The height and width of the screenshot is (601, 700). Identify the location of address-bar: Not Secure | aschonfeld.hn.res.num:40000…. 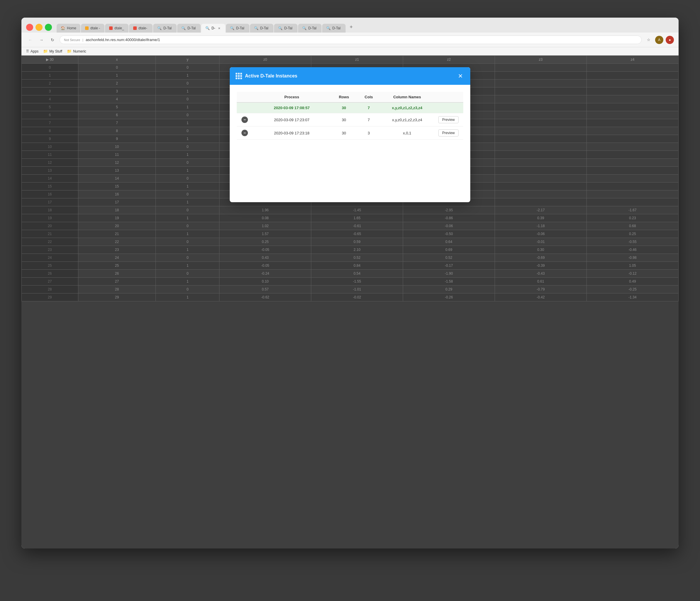
(351, 40).